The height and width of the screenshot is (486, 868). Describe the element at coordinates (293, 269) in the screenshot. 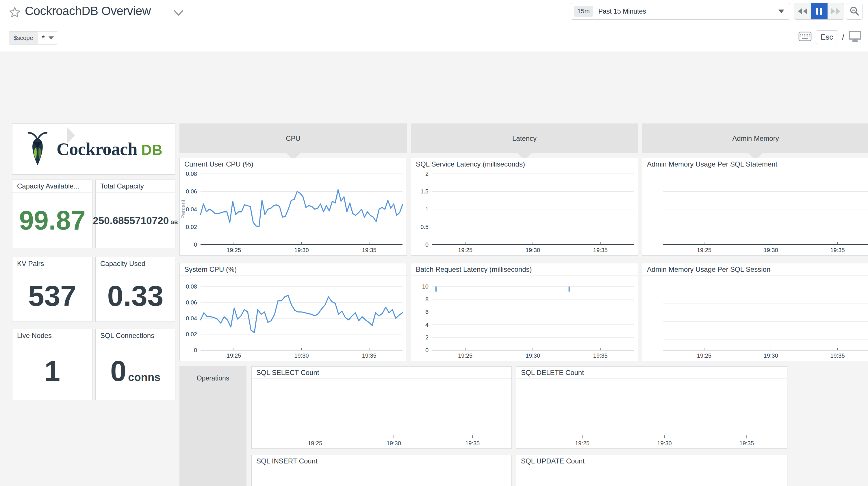

I see `chart-title: System CPU (%)` at that location.